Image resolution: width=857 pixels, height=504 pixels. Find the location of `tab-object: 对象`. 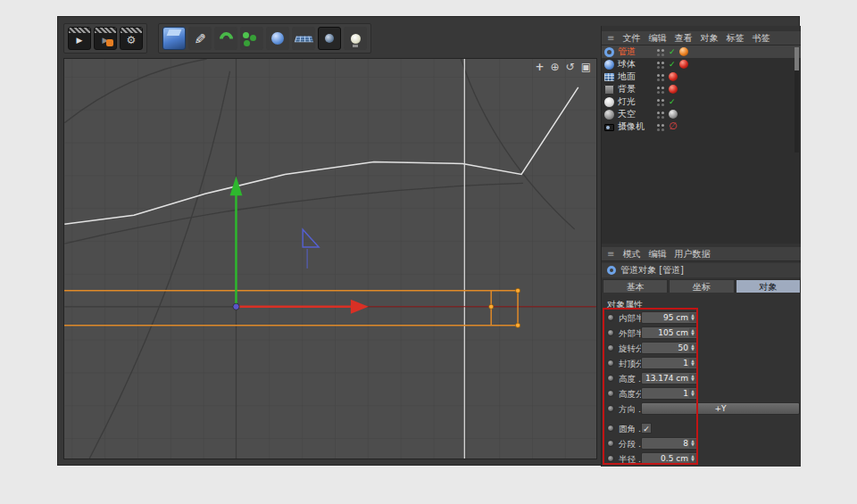

tab-object: 对象 is located at coordinates (768, 285).